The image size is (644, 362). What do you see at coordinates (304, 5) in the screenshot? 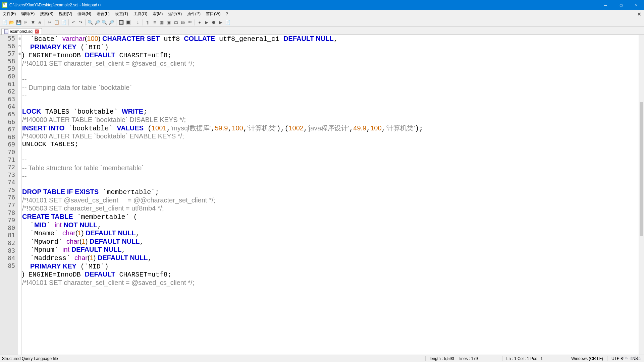
I see `window-title: C:\Users\XiaoYi\Desktop\example2.sql - N…` at bounding box center [304, 5].